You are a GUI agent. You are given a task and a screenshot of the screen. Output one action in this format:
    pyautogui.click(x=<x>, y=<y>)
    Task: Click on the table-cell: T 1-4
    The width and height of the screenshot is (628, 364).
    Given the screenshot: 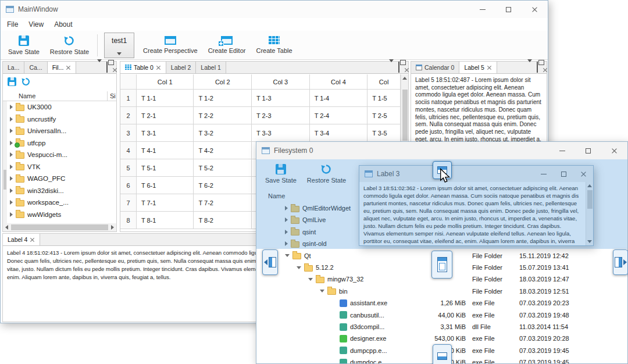 What is the action you would take?
    pyautogui.click(x=339, y=98)
    